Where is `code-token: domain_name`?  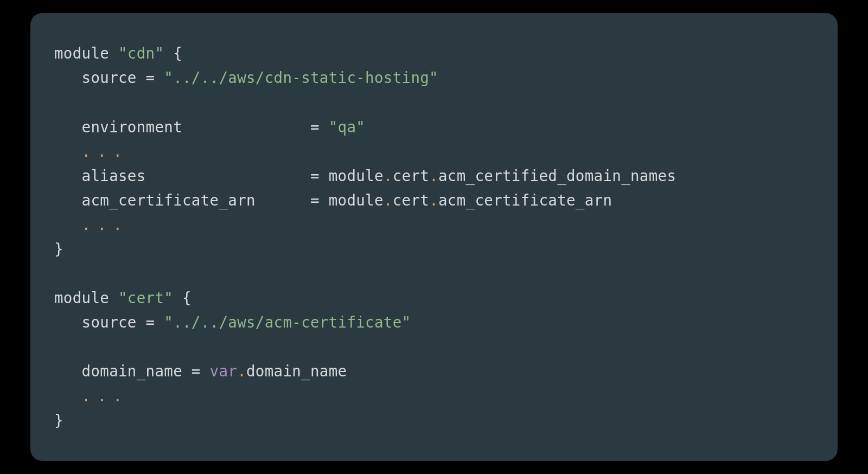 code-token: domain_name is located at coordinates (296, 371).